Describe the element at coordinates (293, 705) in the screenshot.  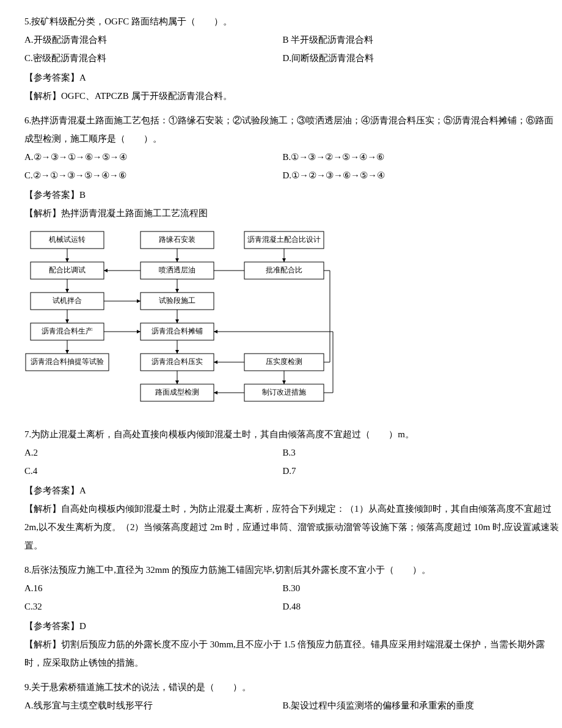
I see `q9-options: A.线形宜与主缆空载时线形平行 B.架设过程中须监测塔的偏移量和承重索的垂度` at that location.